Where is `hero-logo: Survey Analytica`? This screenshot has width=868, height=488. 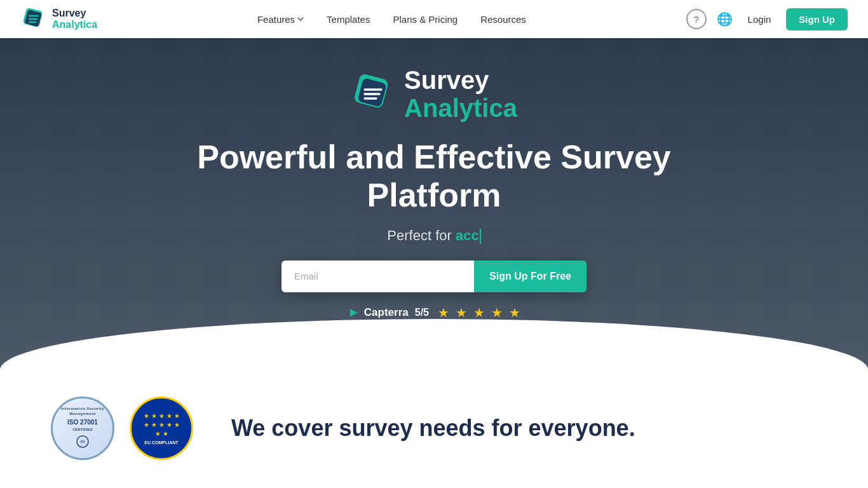
hero-logo: Survey Analytica is located at coordinates (434, 94).